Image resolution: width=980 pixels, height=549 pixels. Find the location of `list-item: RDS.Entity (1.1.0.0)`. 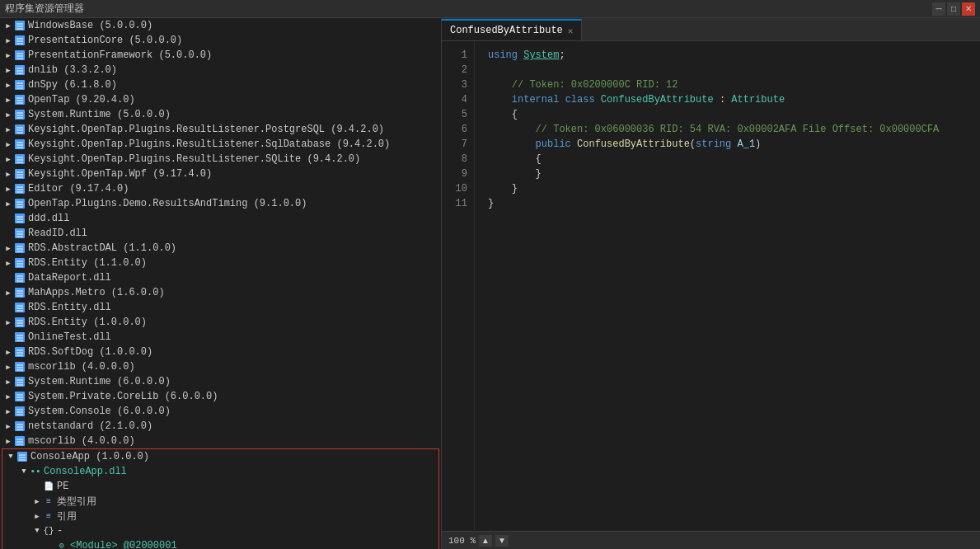

list-item: RDS.Entity (1.1.0.0) is located at coordinates (221, 263).